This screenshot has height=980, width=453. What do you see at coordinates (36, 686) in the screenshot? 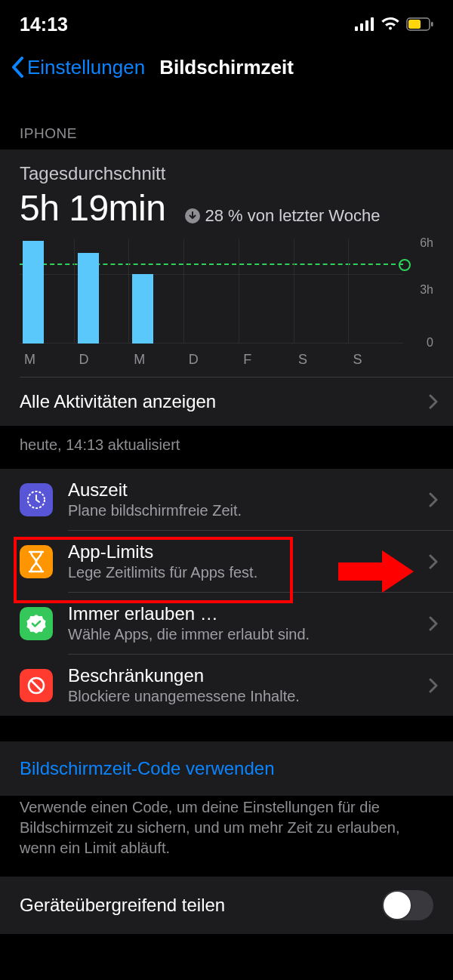
I see `nosign-icon` at bounding box center [36, 686].